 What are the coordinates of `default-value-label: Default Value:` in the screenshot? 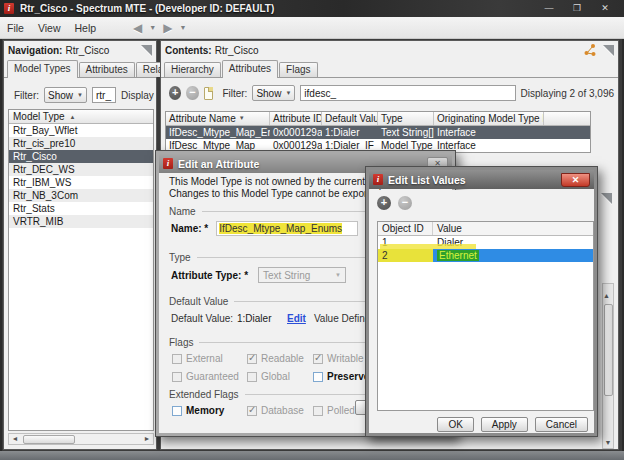 It's located at (204, 318).